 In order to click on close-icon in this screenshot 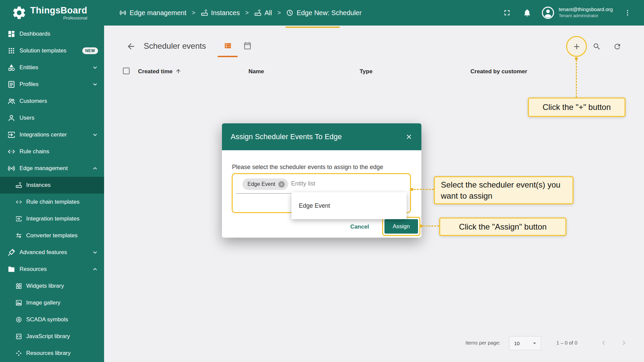, I will do `click(409, 137)`.